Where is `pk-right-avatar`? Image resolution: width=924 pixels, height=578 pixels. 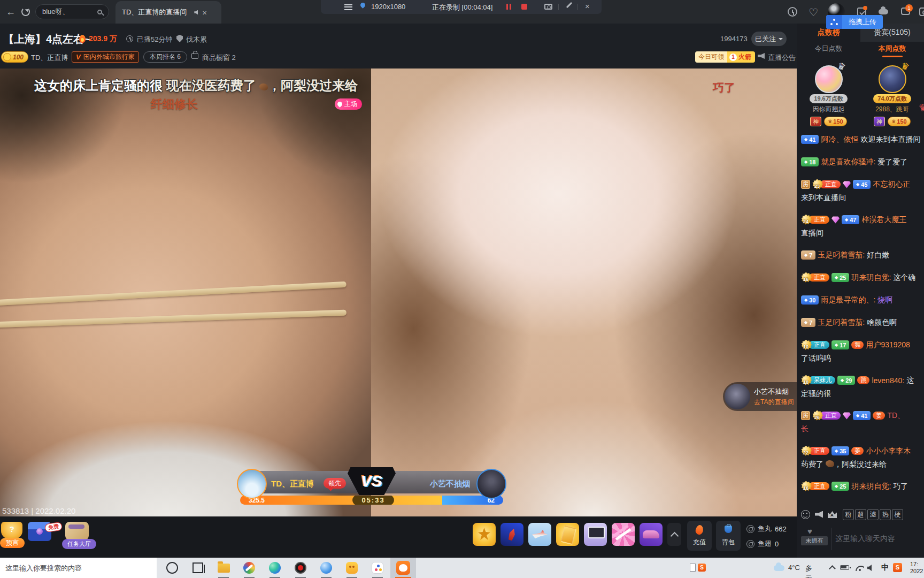
pk-right-avatar is located at coordinates (491, 484).